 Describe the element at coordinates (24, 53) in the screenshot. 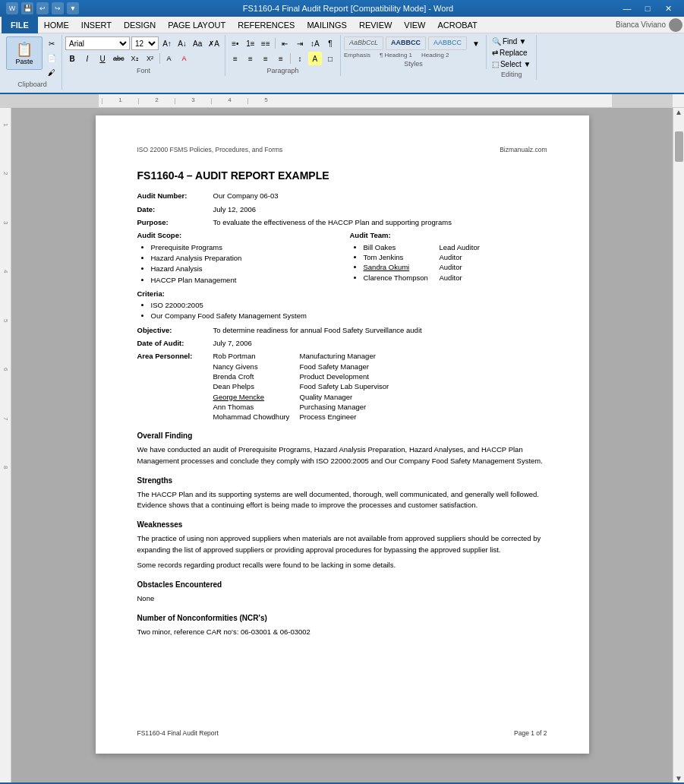

I see `paste-button: 📋 Paste` at that location.